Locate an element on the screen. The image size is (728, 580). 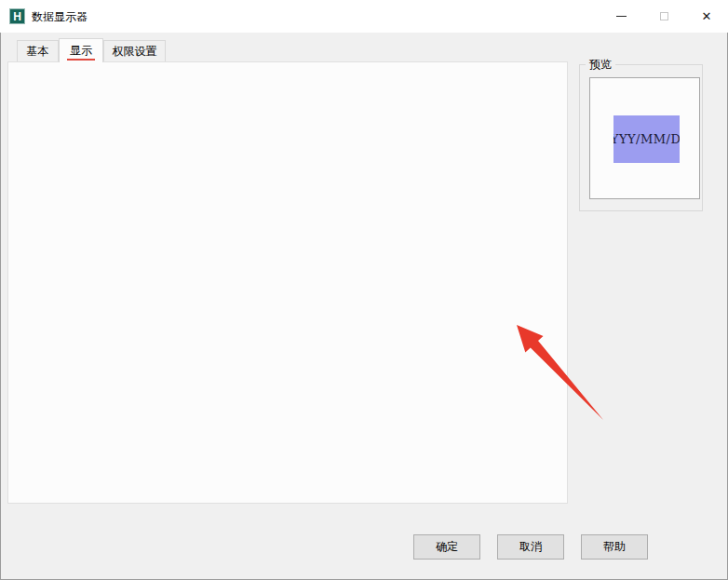
close-button: ✕ is located at coordinates (707, 17).